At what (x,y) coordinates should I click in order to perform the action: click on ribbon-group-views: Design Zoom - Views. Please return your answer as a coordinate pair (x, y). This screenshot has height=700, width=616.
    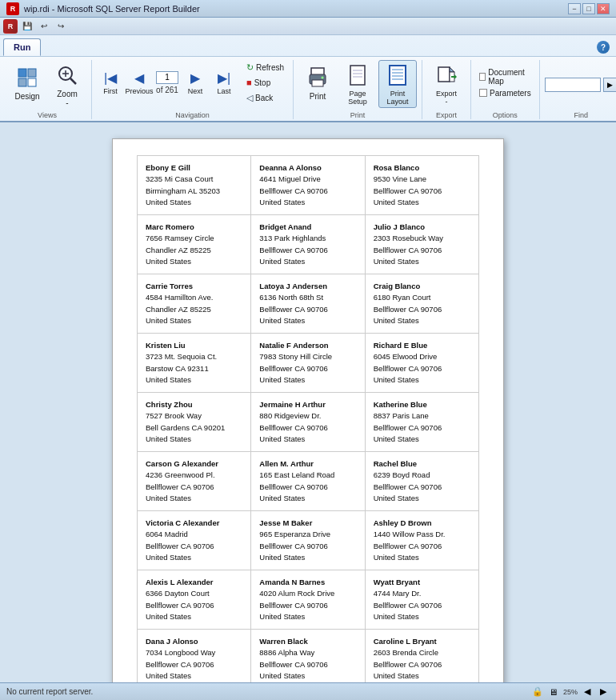
    Looking at the image, I should click on (50, 90).